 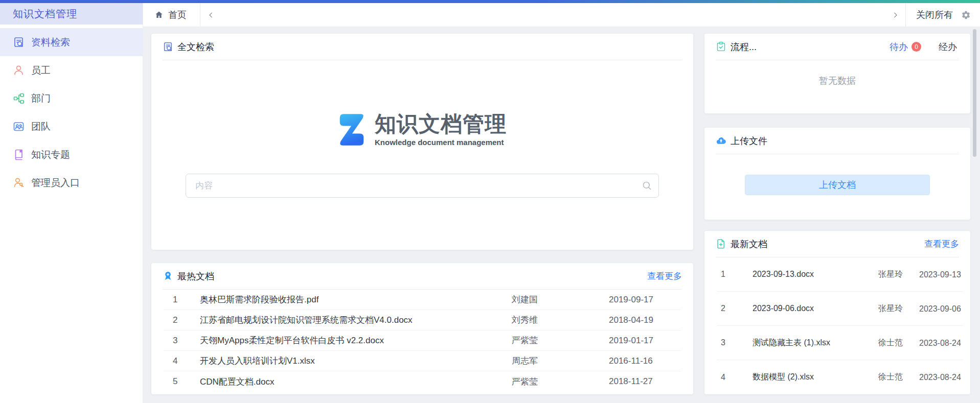 What do you see at coordinates (665, 276) in the screenshot?
I see `hot-docs-more-link: 查看更多` at bounding box center [665, 276].